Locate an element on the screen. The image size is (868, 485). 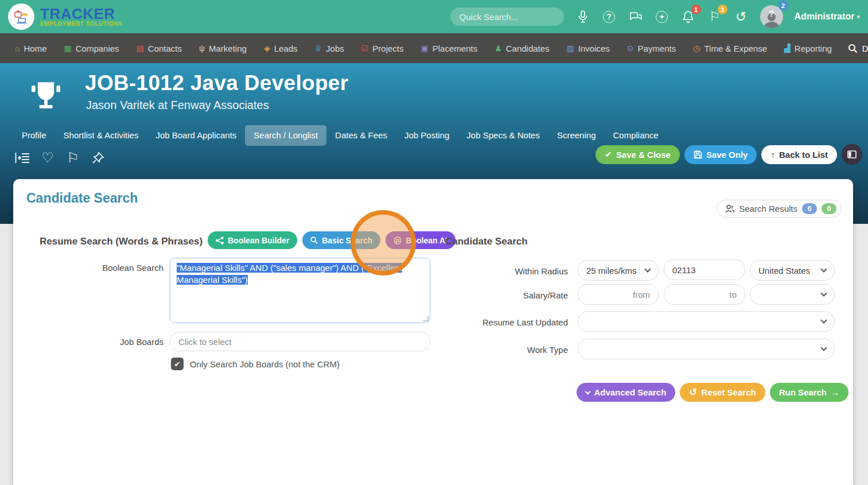
quick-search-input is located at coordinates (507, 17).